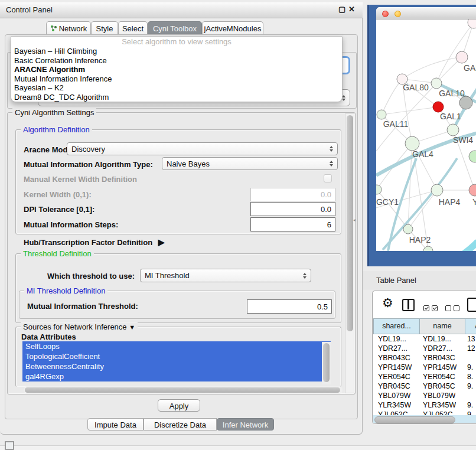 This screenshot has height=450, width=476. Describe the element at coordinates (471, 305) in the screenshot. I see `new-column-icon` at that location.